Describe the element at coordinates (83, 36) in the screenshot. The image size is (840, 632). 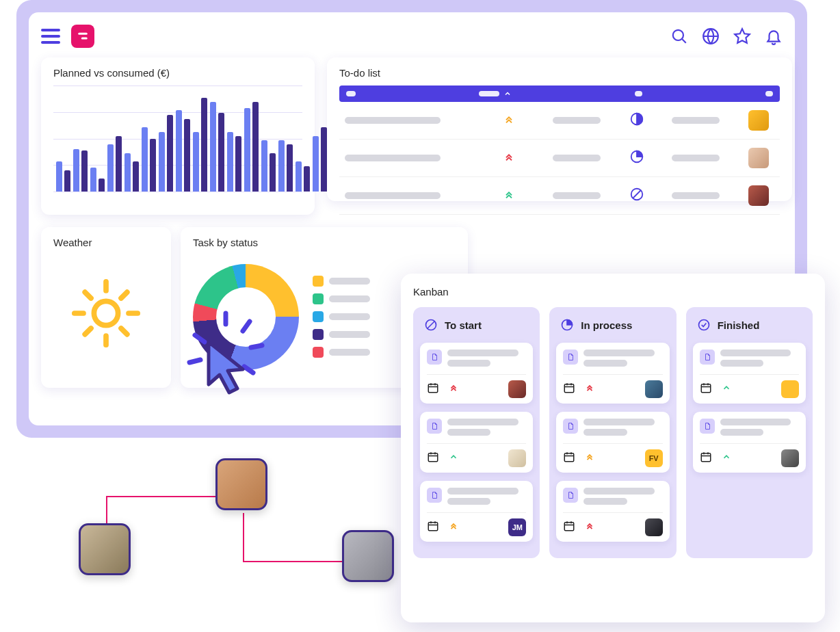
I see `app-logo` at that location.